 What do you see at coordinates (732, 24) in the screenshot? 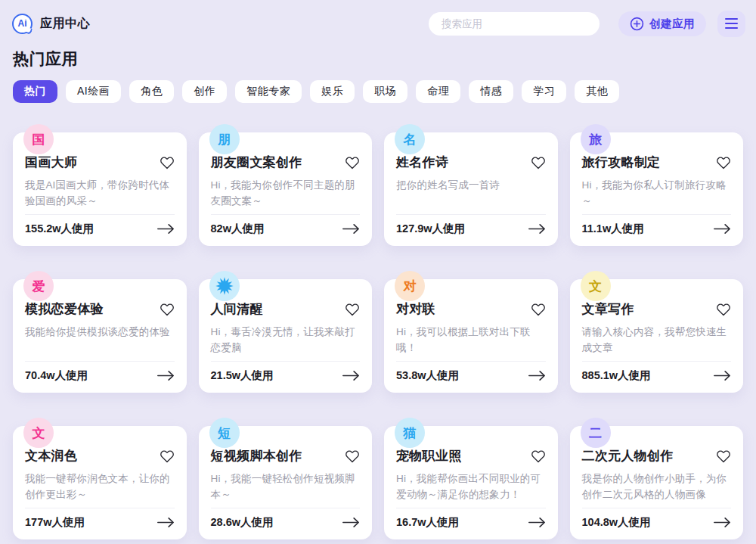
I see `hamburger-menu-button` at bounding box center [732, 24].